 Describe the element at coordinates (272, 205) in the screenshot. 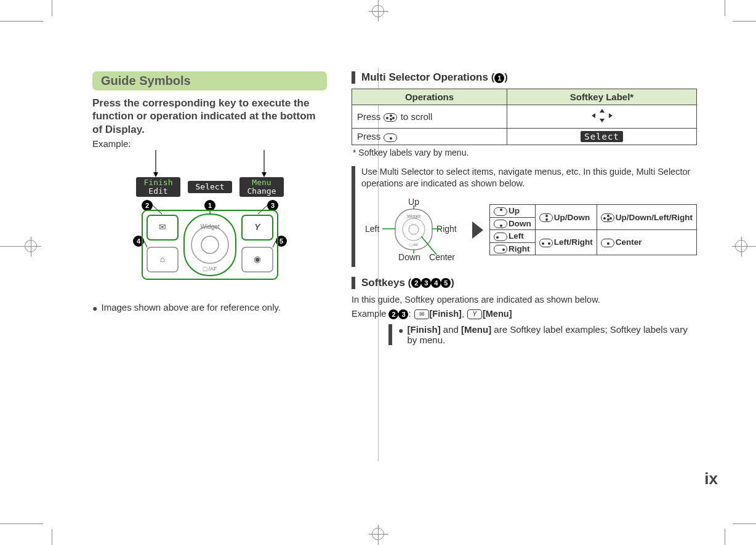

I see `svg-text: 3` at that location.